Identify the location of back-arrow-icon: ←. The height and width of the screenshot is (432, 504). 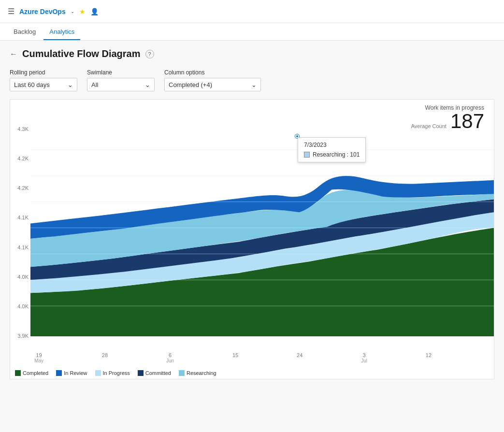
(14, 54).